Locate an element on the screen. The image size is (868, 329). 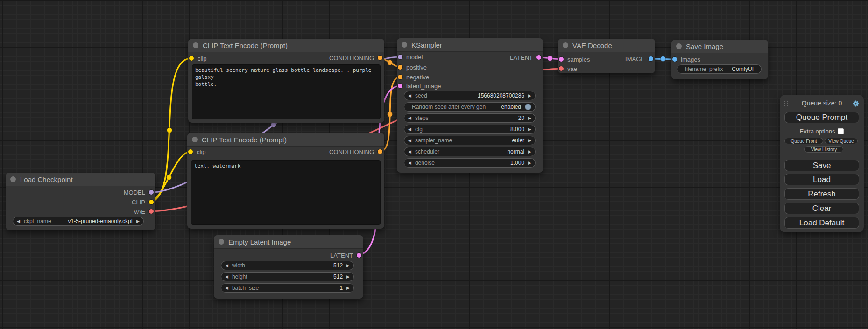
node-title-bar: KSampler is located at coordinates (470, 45).